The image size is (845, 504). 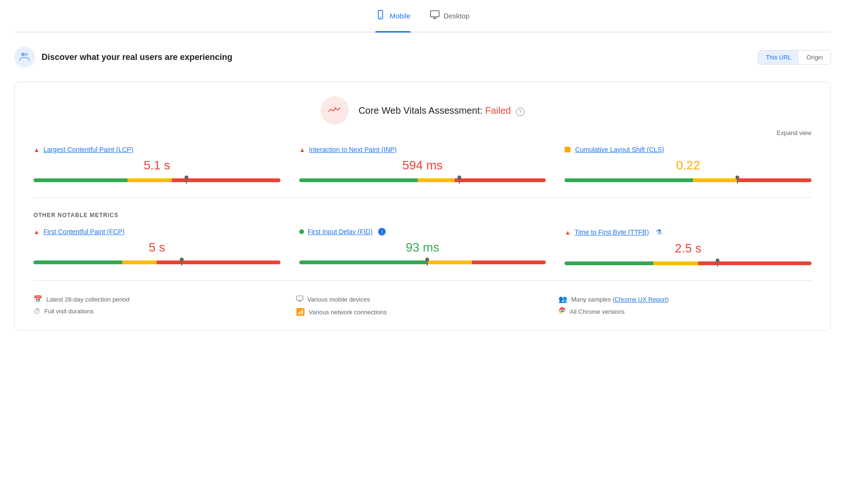 I want to click on wifi-icon: 📶, so click(x=300, y=312).